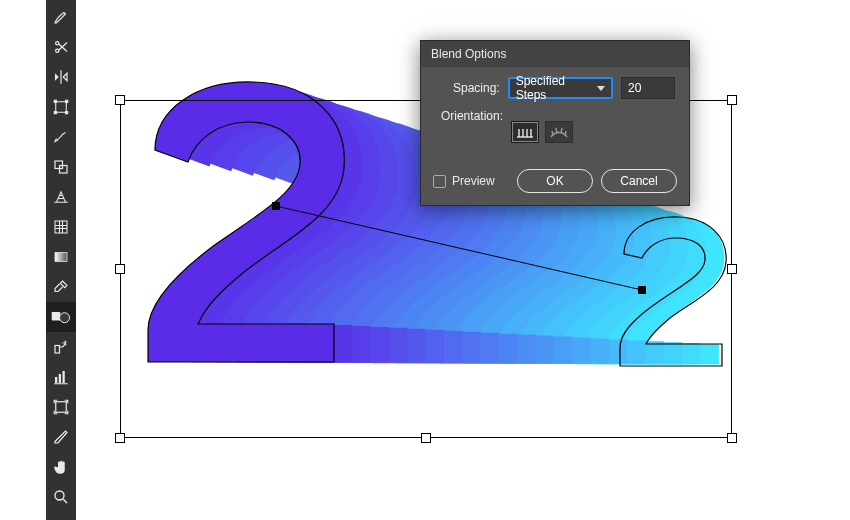 This screenshot has width=850, height=520. Describe the element at coordinates (61, 227) in the screenshot. I see `mesh-tool` at that location.